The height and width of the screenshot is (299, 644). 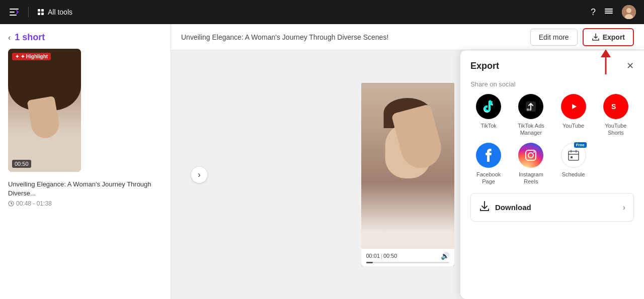 I want to click on sidebar-header: ‹ 1 short, so click(x=86, y=37).